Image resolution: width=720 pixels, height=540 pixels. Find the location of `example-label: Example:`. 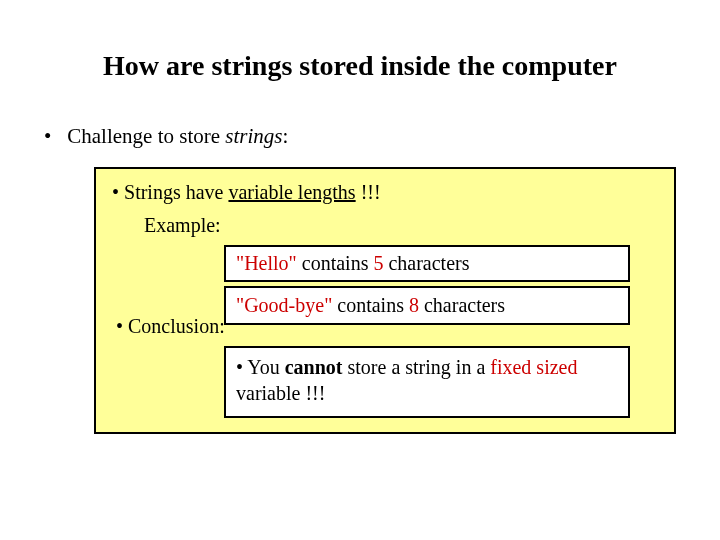

example-label: Example: is located at coordinates (385, 226).